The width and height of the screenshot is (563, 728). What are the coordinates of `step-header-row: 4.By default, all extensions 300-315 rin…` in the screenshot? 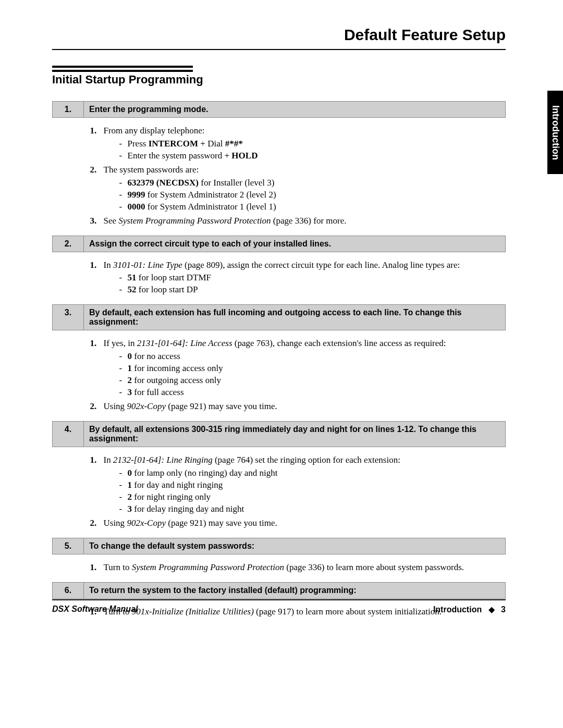 It's located at (279, 434).